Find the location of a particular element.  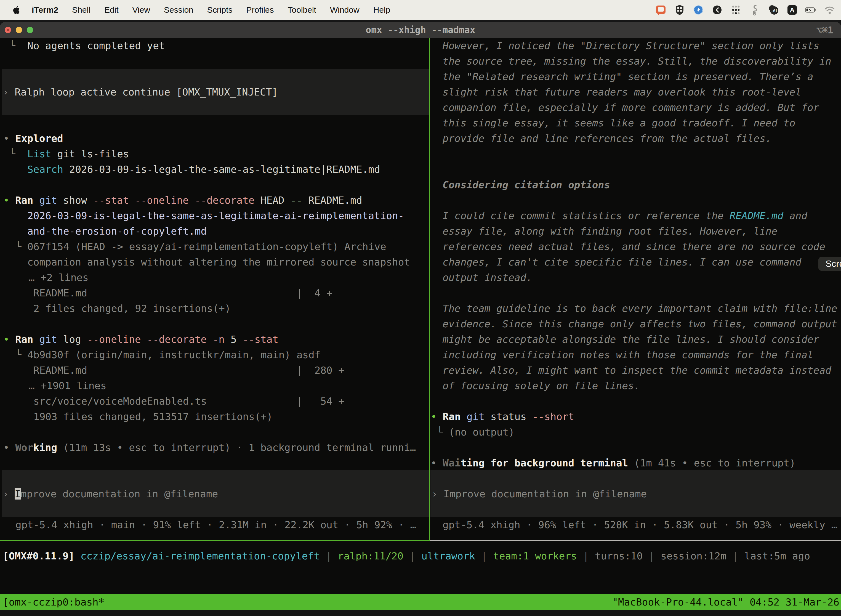

pane-border-right-bottom is located at coordinates (635, 540).